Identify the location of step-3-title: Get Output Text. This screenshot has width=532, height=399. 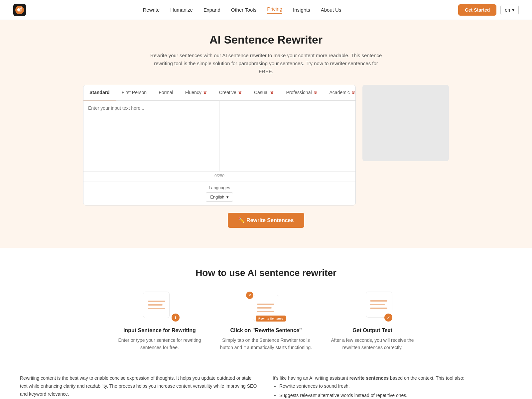
(372, 331).